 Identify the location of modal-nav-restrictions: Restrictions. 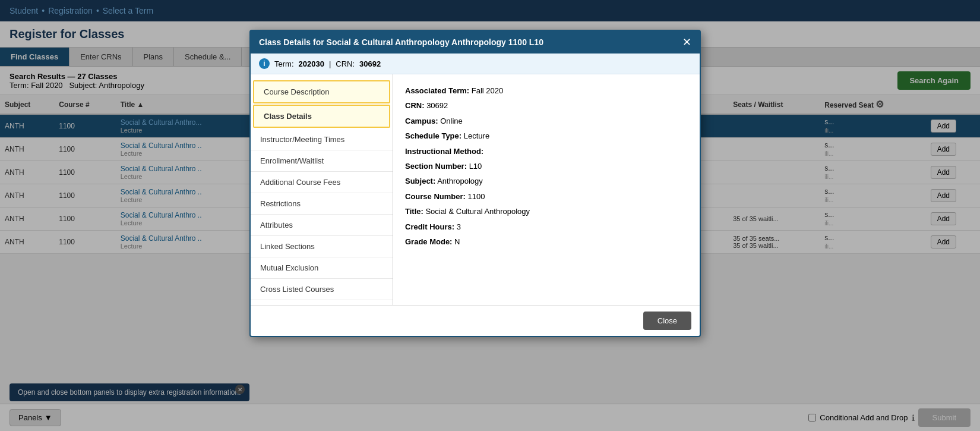
(322, 204).